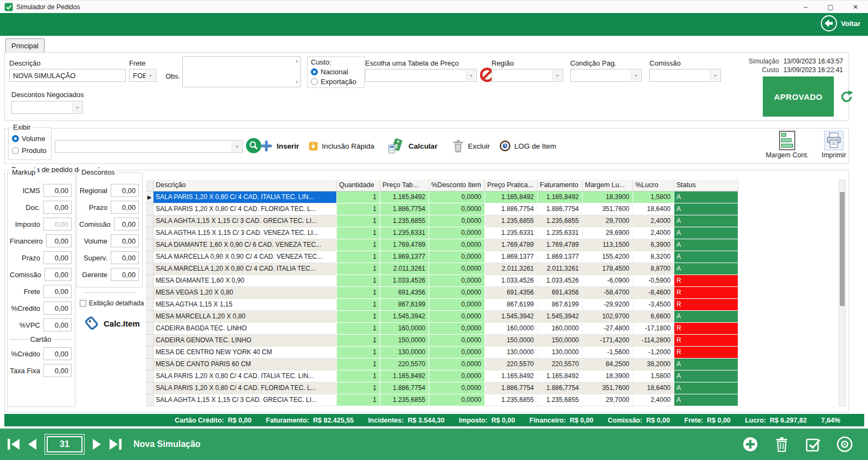 The image size is (868, 460). I want to click on delete-record-button, so click(782, 444).